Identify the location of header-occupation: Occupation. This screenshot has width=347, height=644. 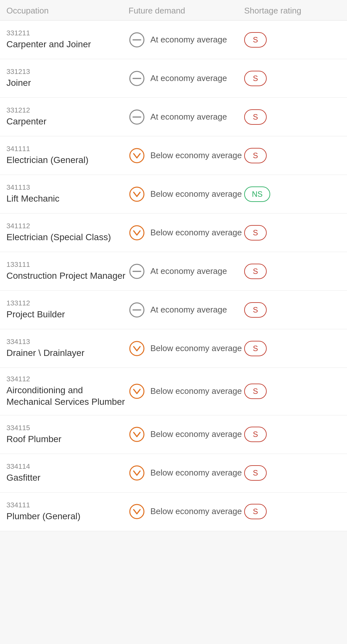
(67, 11).